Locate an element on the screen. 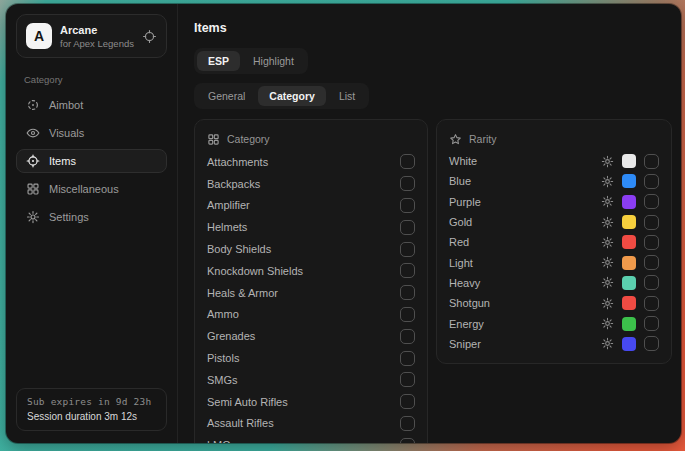 Image resolution: width=685 pixels, height=451 pixels. category-row: Knockdown Shields is located at coordinates (311, 271).